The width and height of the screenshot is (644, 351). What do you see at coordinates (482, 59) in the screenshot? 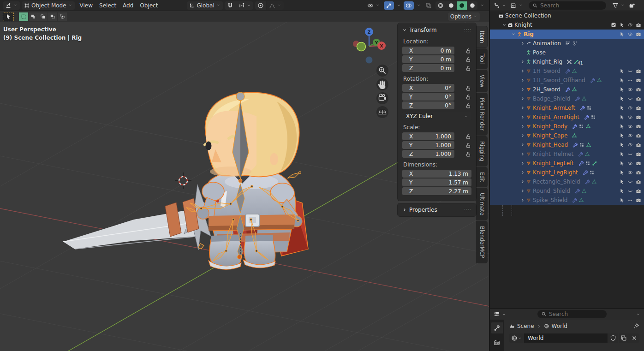
I see `tab-tool: Tool` at bounding box center [482, 59].